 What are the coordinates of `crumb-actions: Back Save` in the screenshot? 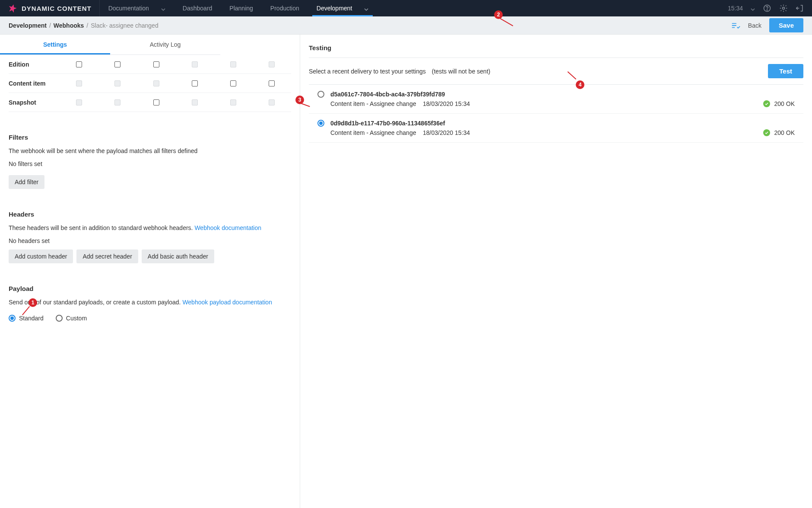 It's located at (767, 25).